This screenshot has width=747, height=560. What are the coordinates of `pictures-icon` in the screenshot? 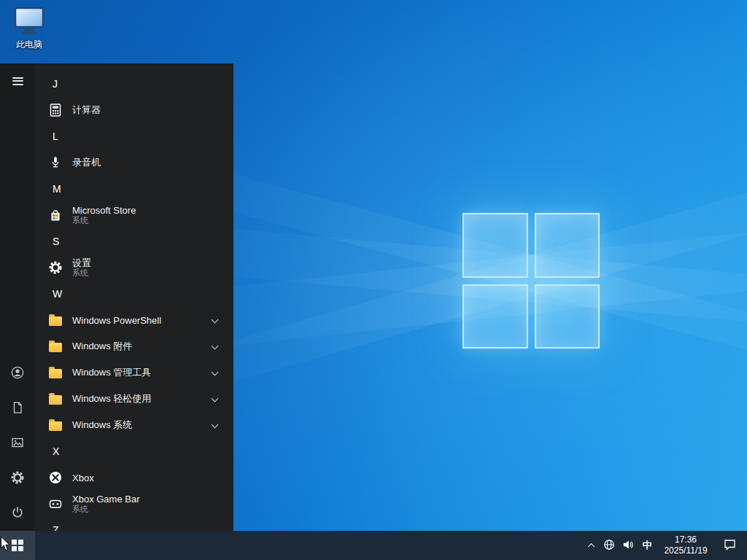 It's located at (18, 443).